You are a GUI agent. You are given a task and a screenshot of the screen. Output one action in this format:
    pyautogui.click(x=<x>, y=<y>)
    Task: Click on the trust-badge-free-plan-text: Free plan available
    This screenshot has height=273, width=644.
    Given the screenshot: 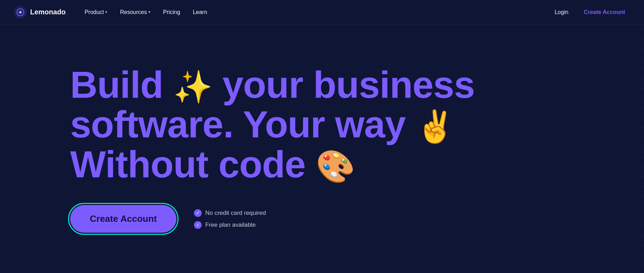 What is the action you would take?
    pyautogui.click(x=230, y=225)
    